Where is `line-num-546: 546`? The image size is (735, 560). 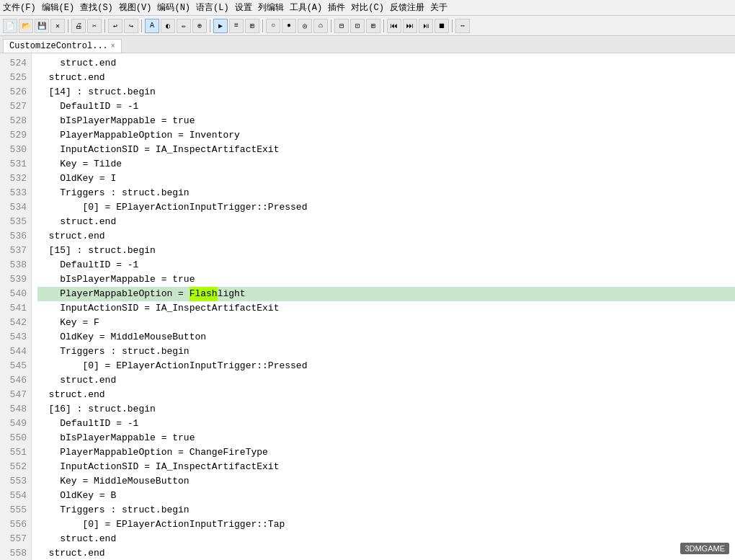 line-num-546: 546 is located at coordinates (14, 381).